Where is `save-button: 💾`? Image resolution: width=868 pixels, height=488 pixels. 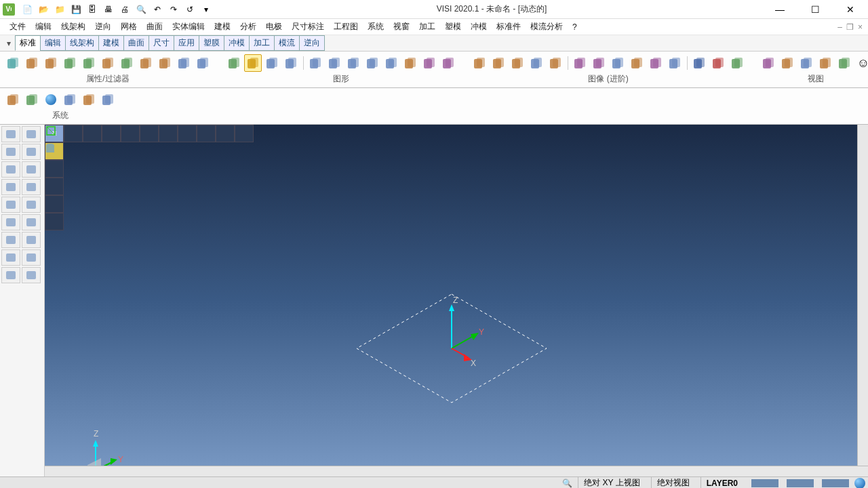 save-button: 💾 is located at coordinates (76, 9).